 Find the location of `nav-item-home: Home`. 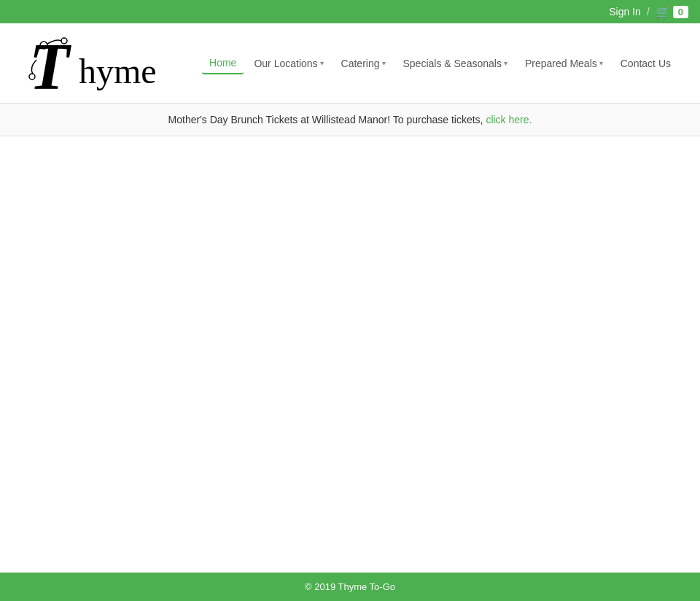

nav-item-home: Home is located at coordinates (223, 63).